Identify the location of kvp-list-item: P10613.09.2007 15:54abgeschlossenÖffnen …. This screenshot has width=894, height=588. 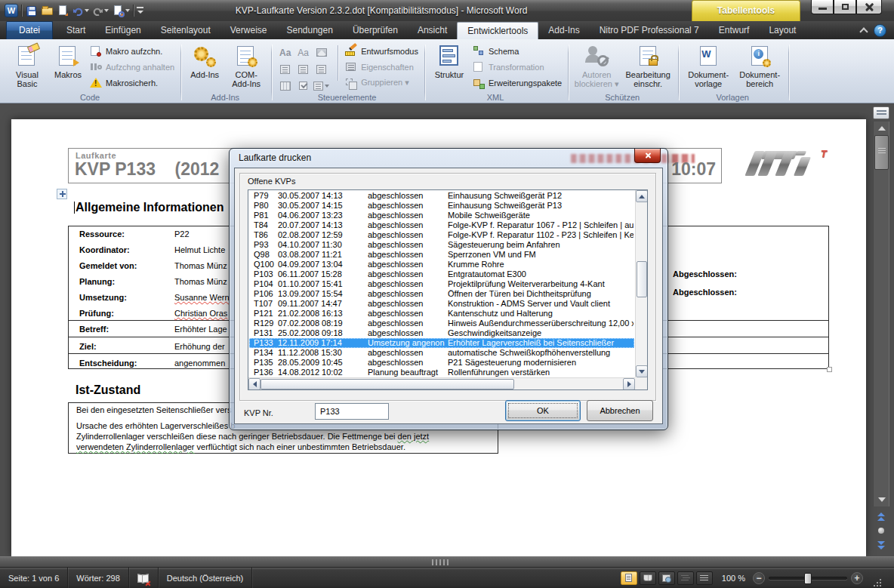
(442, 294).